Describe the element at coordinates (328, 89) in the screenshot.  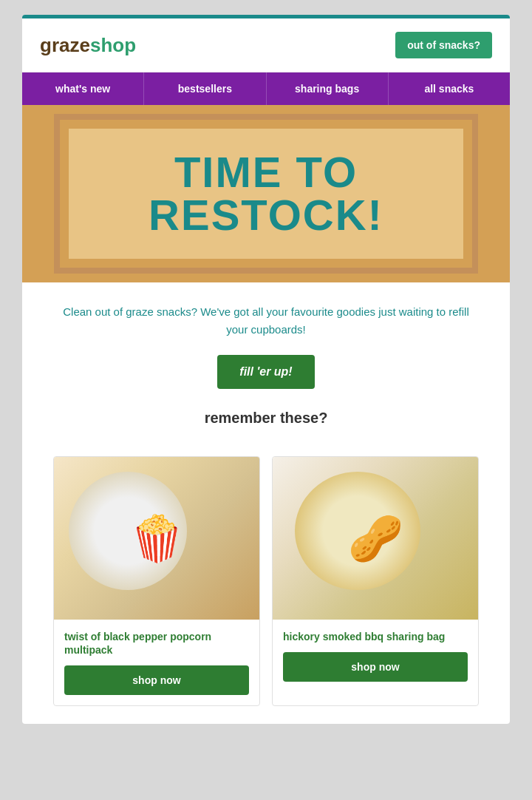
I see `nav-item-sharing-bags: sharing bags` at that location.